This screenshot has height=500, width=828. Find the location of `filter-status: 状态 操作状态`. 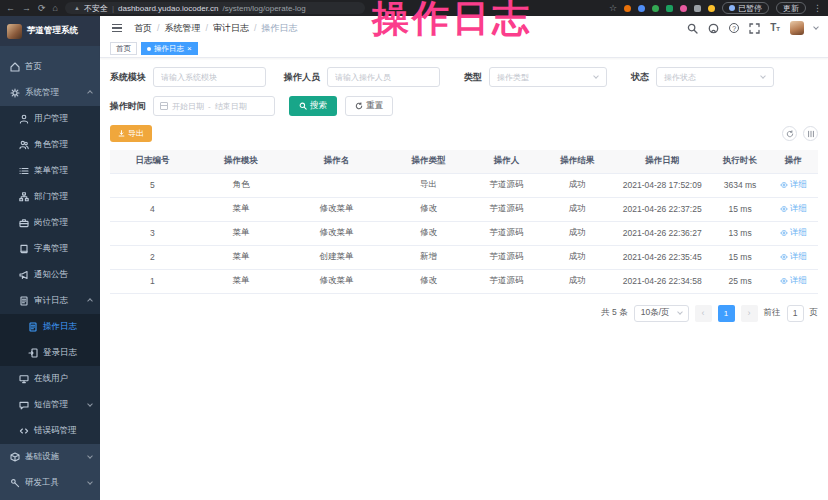

filter-status: 状态 操作状态 is located at coordinates (702, 77).